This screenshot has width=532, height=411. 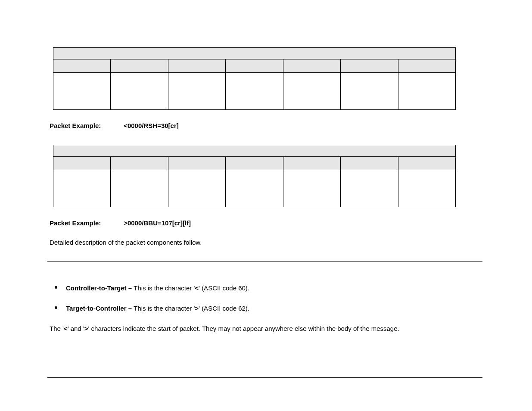 I want to click on closing-char: <, so click(x=65, y=328).